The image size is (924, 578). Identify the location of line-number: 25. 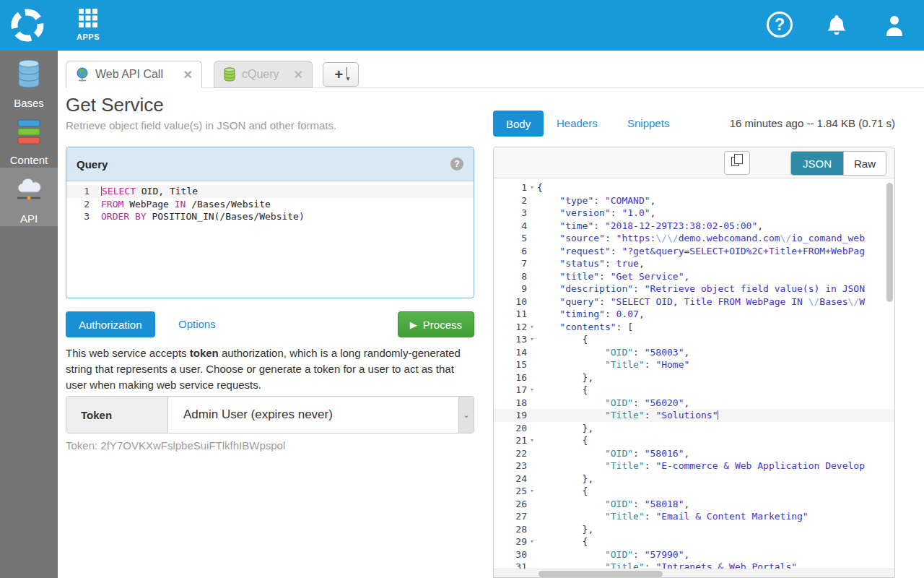
(510, 491).